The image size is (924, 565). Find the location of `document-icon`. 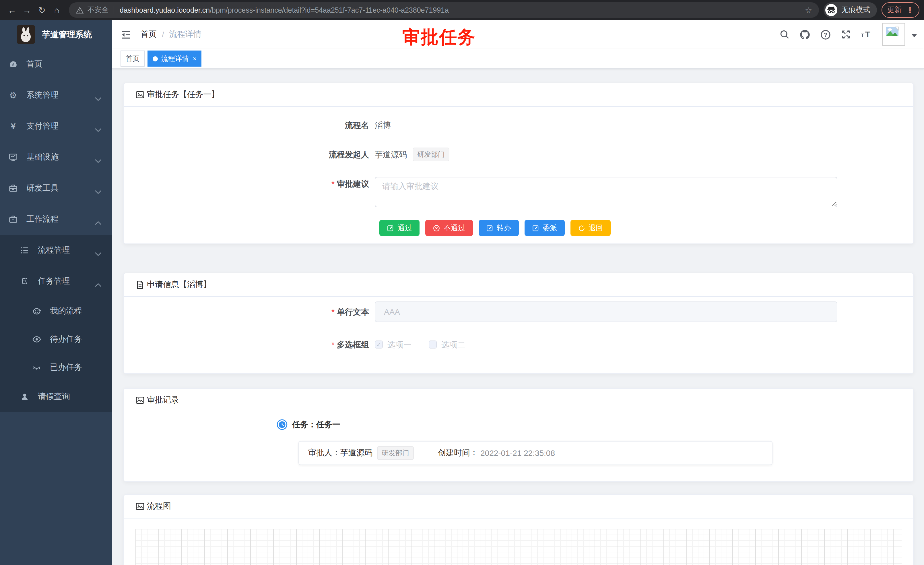

document-icon is located at coordinates (140, 285).